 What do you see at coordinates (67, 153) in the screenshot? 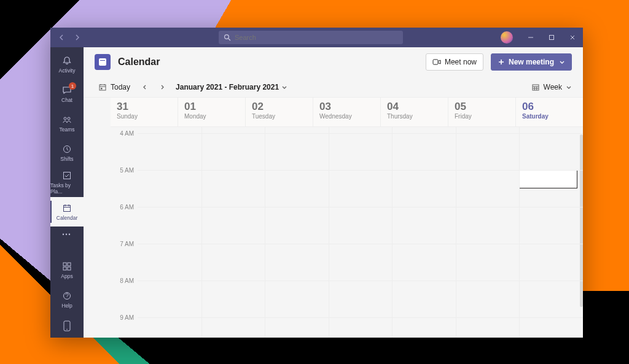
I see `rail-item-shifts: Shifts` at bounding box center [67, 153].